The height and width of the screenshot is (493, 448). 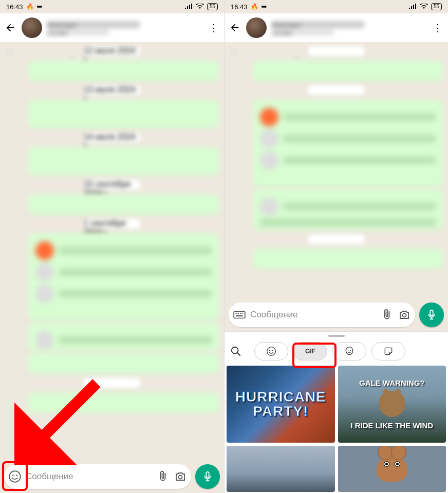 I want to click on tab-sticker, so click(x=388, y=351).